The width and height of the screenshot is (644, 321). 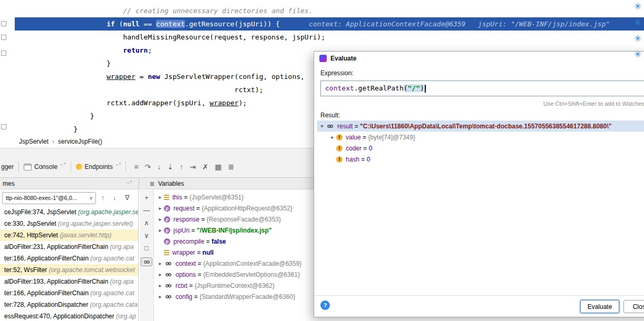 What do you see at coordinates (171, 184) in the screenshot?
I see `variables-header: Variables` at bounding box center [171, 184].